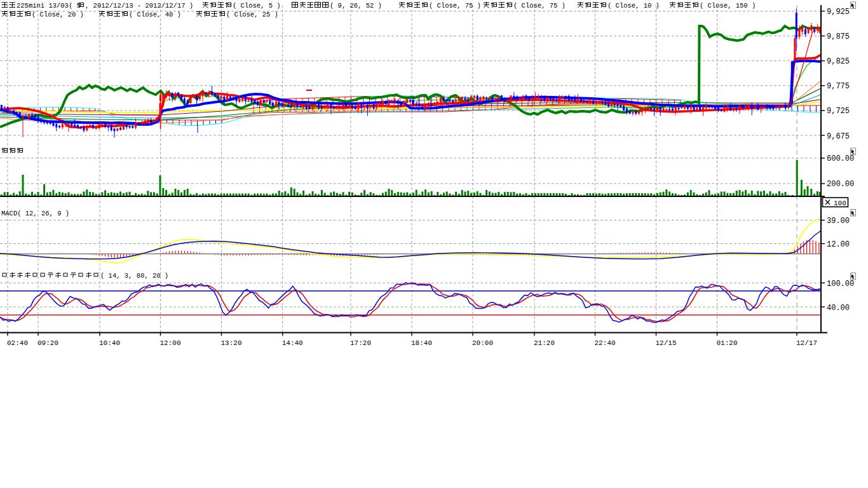 The height and width of the screenshot is (488, 868). Describe the element at coordinates (605, 343) in the screenshot. I see `svg-text: 22:40` at that location.